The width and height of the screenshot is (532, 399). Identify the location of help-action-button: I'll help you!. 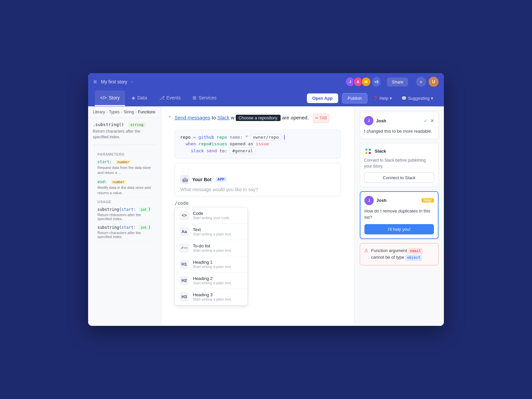
(399, 229).